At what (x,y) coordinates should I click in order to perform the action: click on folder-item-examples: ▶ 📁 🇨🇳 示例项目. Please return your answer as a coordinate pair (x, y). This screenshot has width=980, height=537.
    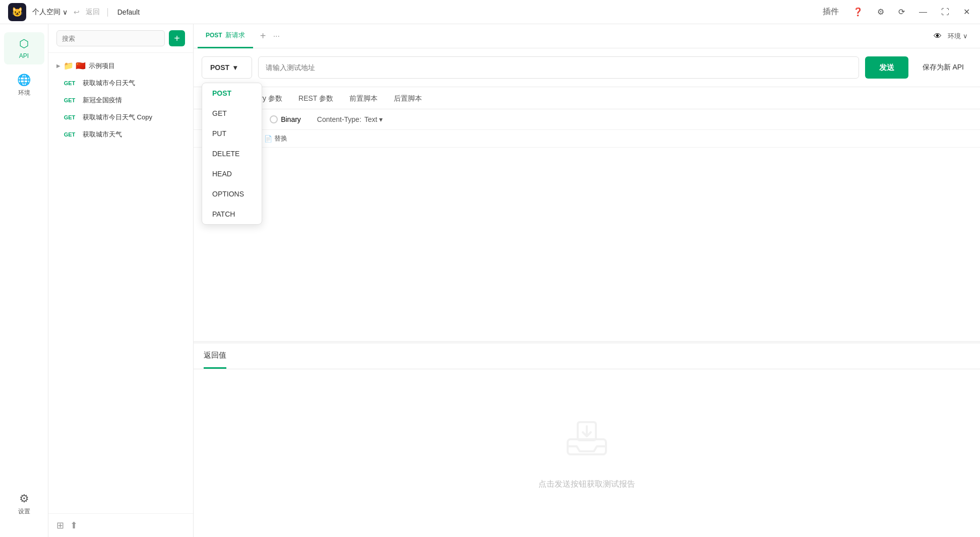
    Looking at the image, I should click on (121, 65).